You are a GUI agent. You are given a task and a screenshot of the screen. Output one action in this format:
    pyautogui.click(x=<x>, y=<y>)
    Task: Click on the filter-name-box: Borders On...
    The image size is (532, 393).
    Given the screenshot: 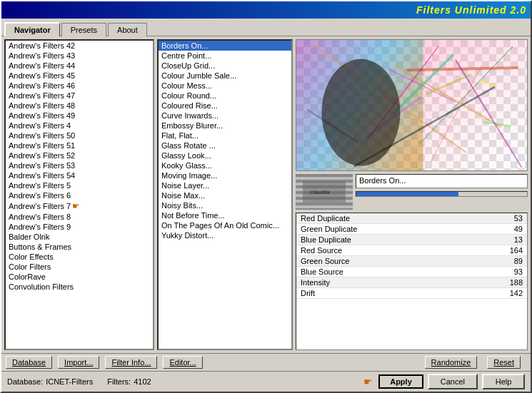 What is the action you would take?
    pyautogui.click(x=441, y=181)
    